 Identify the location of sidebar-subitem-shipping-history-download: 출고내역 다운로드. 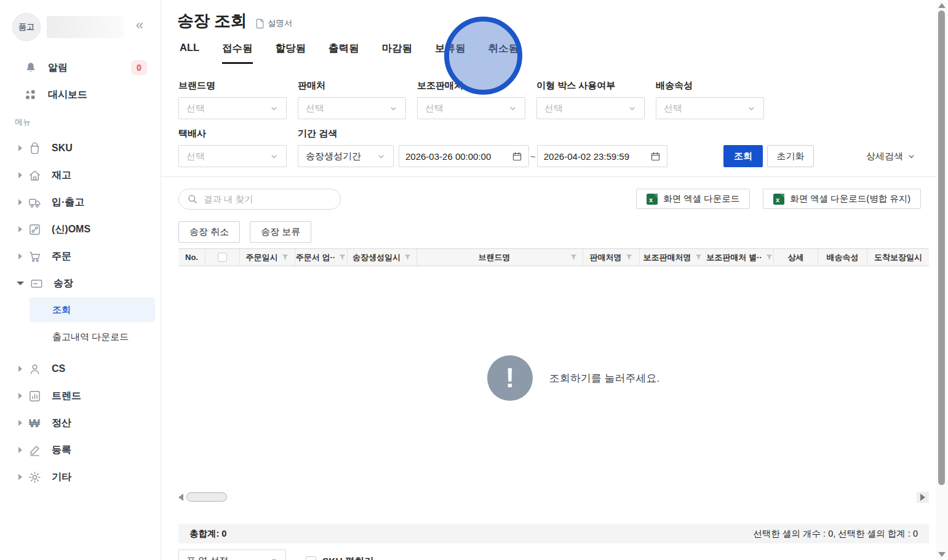
(92, 337).